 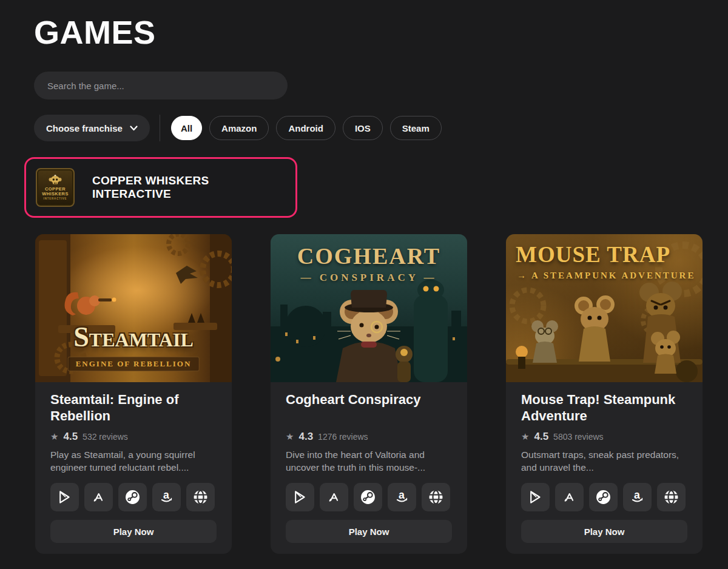 I want to click on game-cover-art: MOUSE TRAP→ A STEAMPUNK ADVENTURE, so click(x=604, y=308).